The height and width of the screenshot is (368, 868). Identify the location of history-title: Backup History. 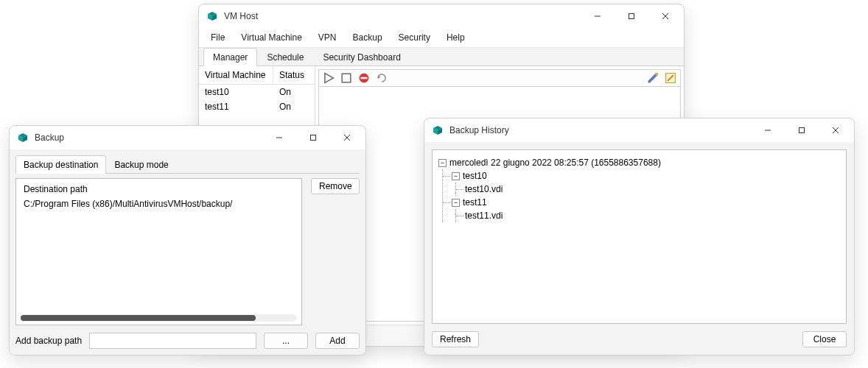
(600, 130).